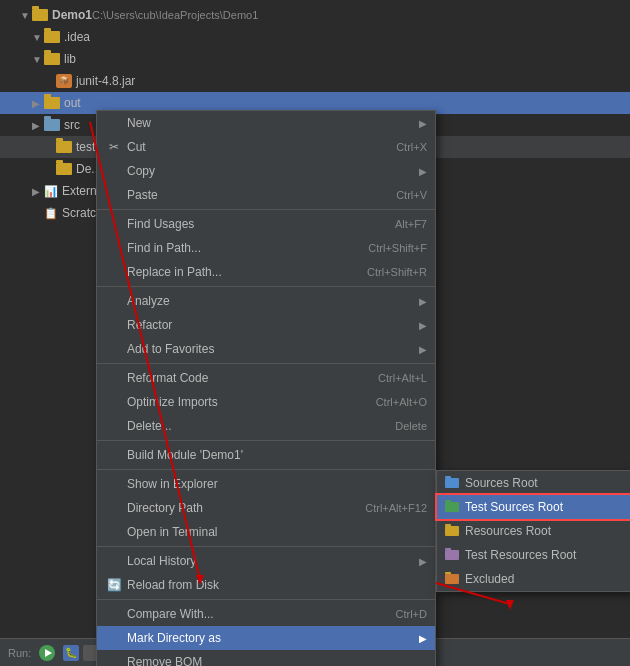  Describe the element at coordinates (266, 301) in the screenshot. I see `menu-item-analyze: Analyze ▶` at that location.